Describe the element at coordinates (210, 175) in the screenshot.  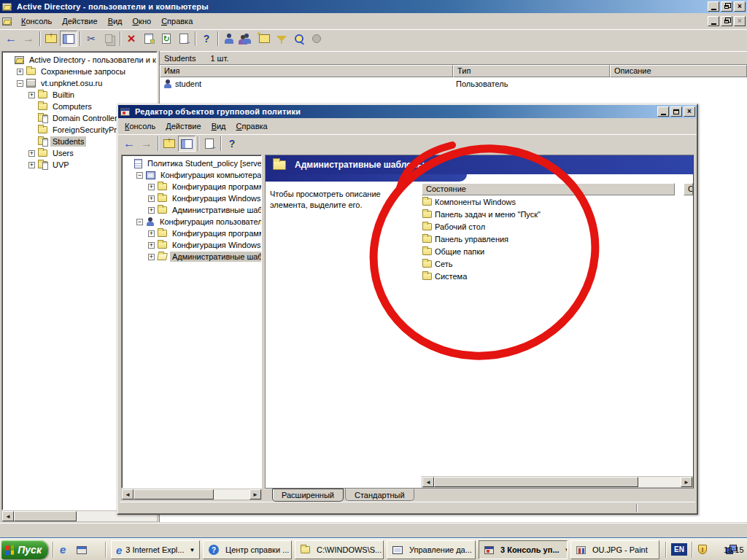
I see `tree-item-label: Конфигурация компьютера` at that location.